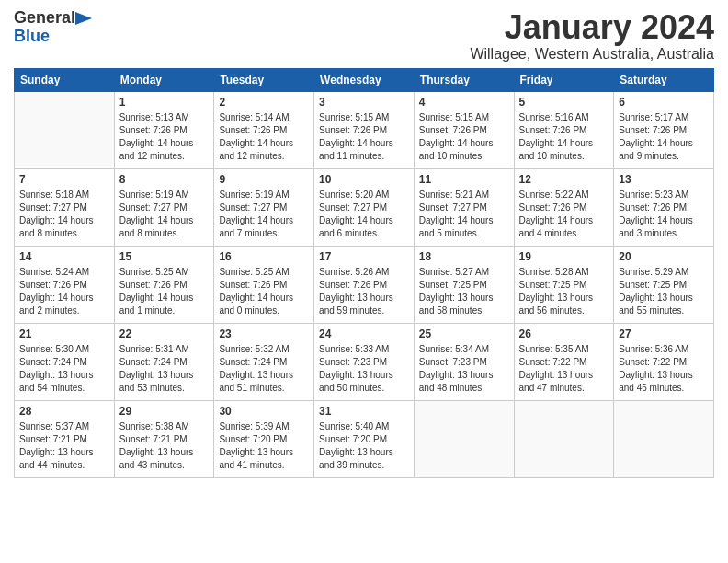  I want to click on day-info: Sunrise: 5:28 AM Sunset: 7:25 PM Dayligh…, so click(564, 292).